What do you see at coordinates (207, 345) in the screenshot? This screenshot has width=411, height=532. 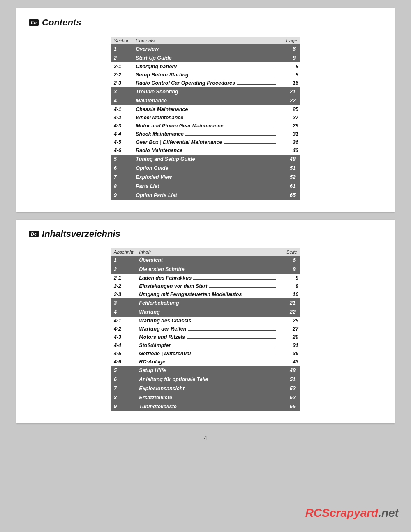 I see `row-title: Stoßdämpfer` at bounding box center [207, 345].